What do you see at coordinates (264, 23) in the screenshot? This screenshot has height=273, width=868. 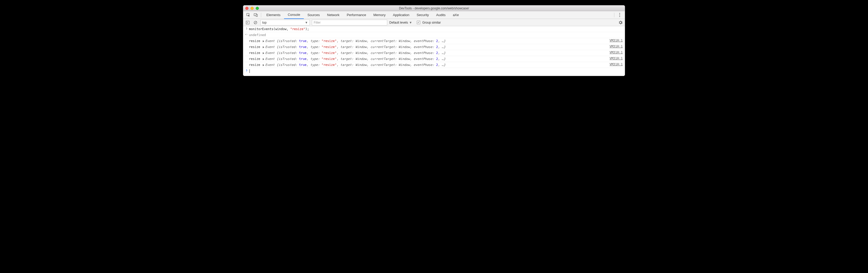 I see `execution-context-value: top` at bounding box center [264, 23].